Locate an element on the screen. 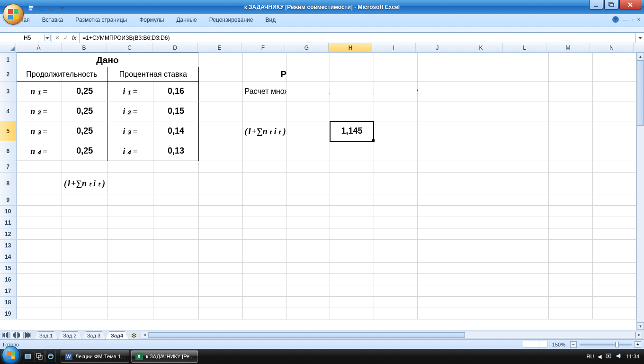 The width and height of the screenshot is (644, 364). cell-K9 is located at coordinates (483, 200).